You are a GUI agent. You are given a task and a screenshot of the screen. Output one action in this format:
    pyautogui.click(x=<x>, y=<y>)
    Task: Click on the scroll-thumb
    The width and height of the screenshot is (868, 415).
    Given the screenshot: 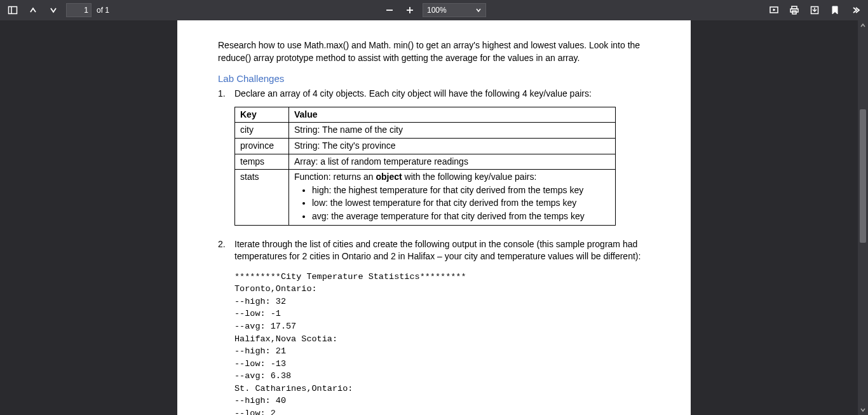 What is the action you would take?
    pyautogui.click(x=863, y=176)
    